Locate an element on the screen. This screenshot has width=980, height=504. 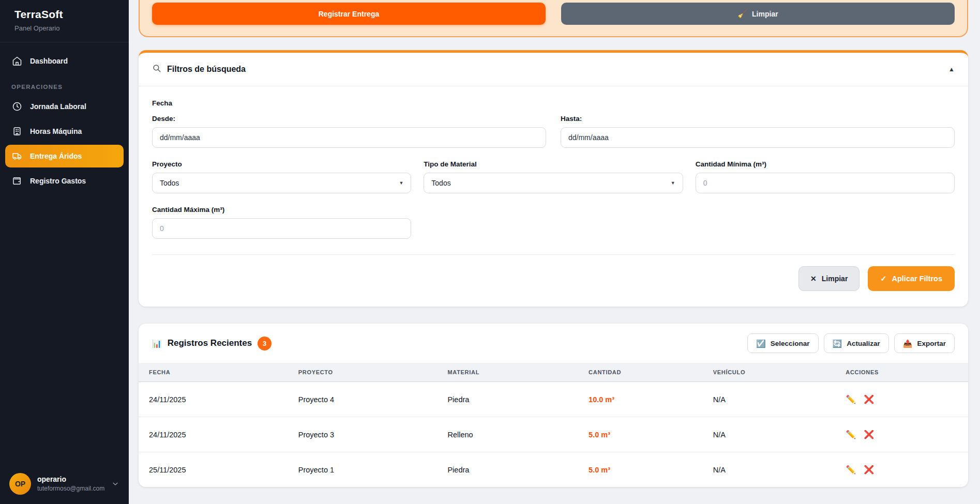
seleccionar-button: ☑️ Seleccionar is located at coordinates (783, 343).